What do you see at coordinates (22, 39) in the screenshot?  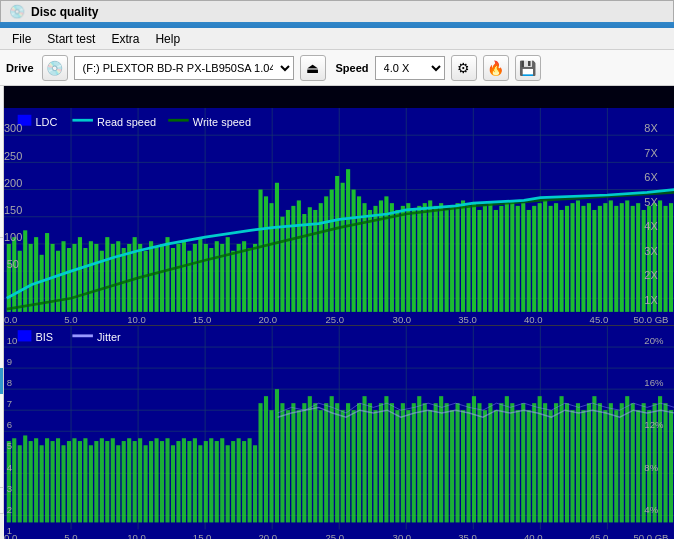 I see `menu-file: File` at bounding box center [22, 39].